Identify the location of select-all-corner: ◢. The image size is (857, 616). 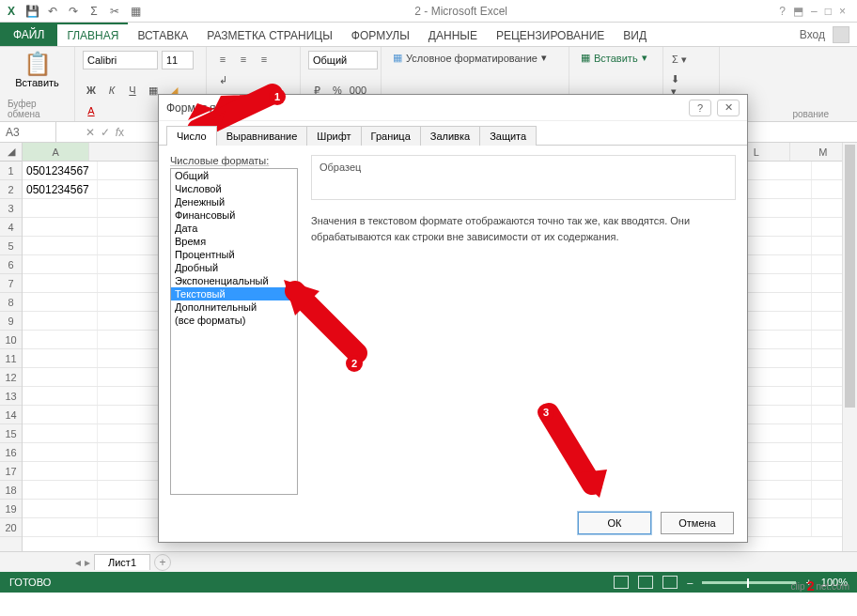
(11, 152).